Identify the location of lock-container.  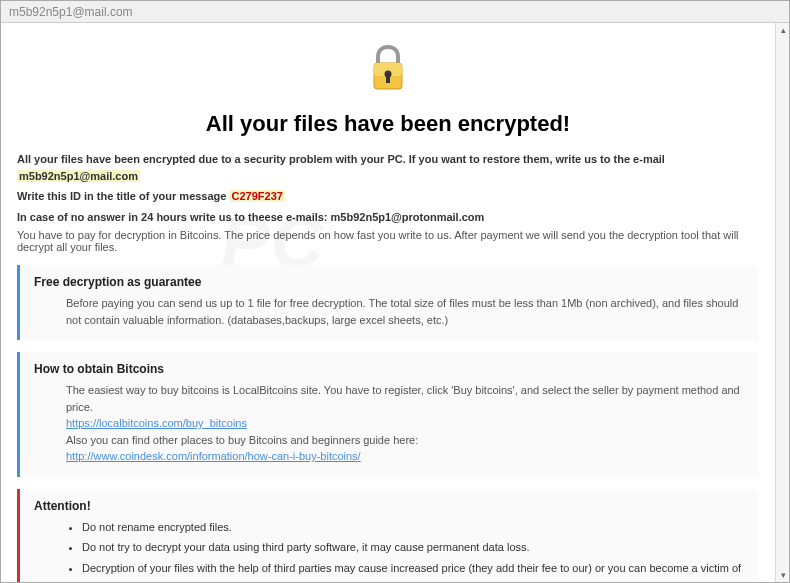
(388, 69).